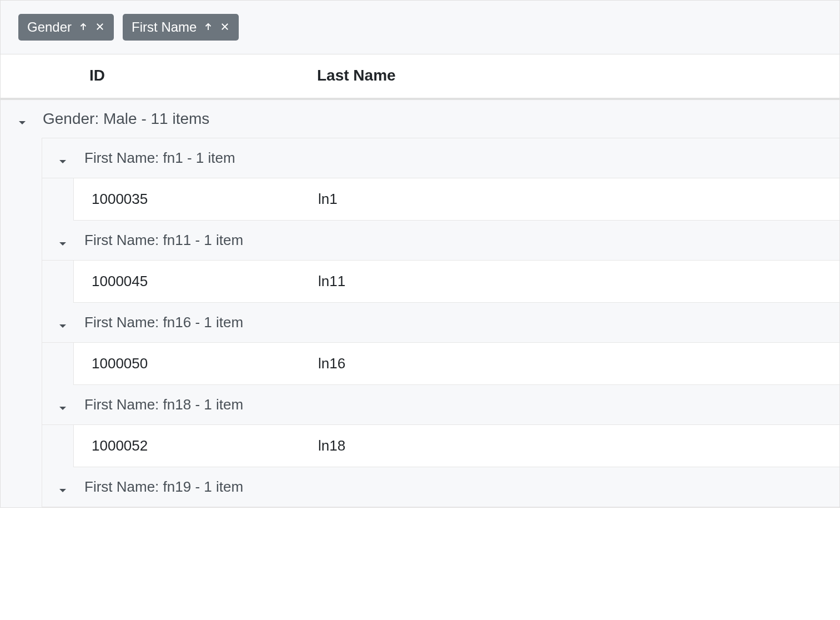 Image resolution: width=840 pixels, height=620 pixels. I want to click on table-row: 1000045 ln11, so click(456, 282).